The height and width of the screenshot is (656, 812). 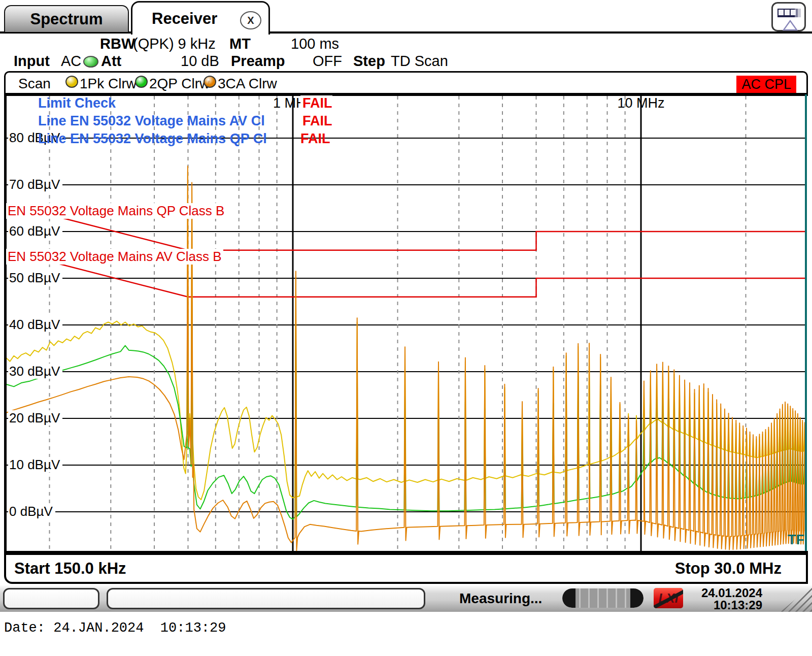 What do you see at coordinates (35, 84) in the screenshot?
I see `scan-label: Scan` at bounding box center [35, 84].